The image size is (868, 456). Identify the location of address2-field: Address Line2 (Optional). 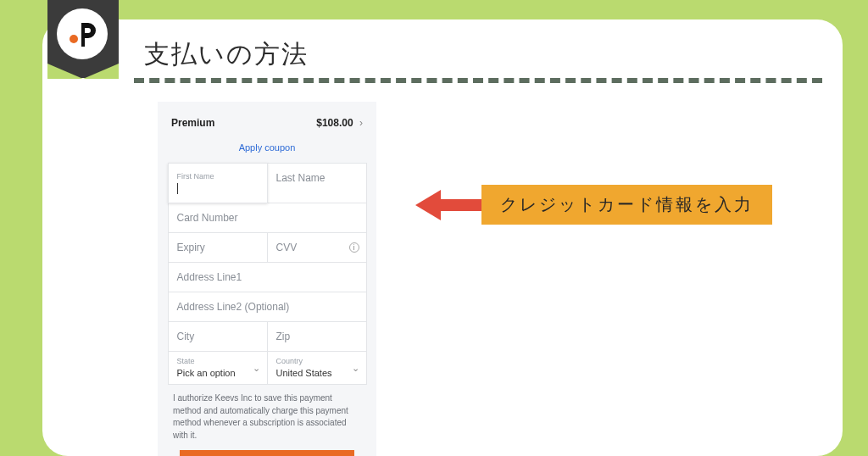
(268, 307).